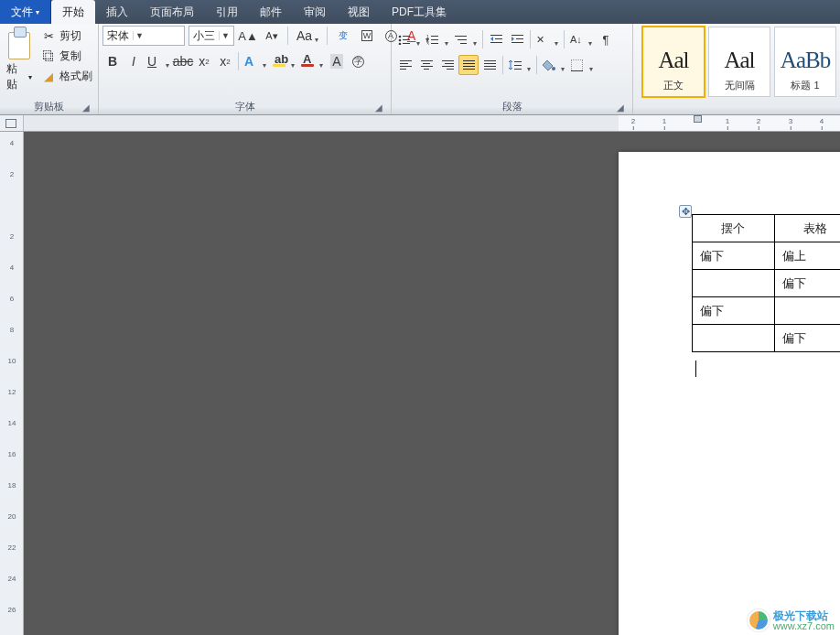 This screenshot has height=635, width=840. I want to click on tab-review: 审阅, so click(315, 12).